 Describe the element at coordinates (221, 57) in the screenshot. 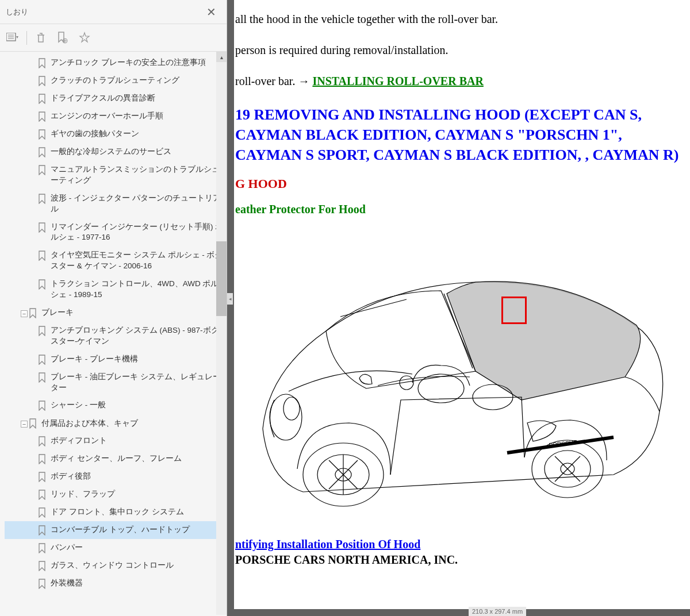

I see `scroll-up-icon: ▴` at that location.